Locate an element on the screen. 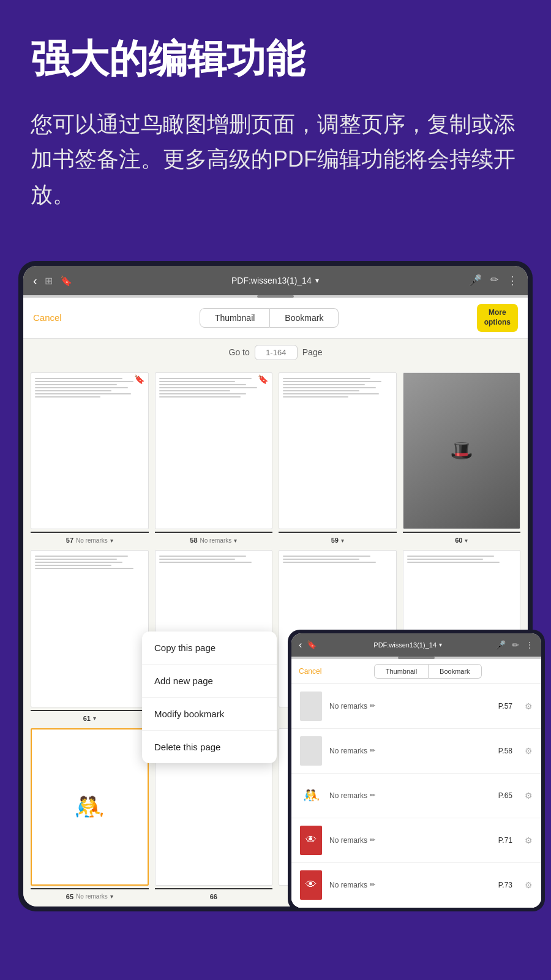  second-chevron-icon: ▾ is located at coordinates (441, 644).